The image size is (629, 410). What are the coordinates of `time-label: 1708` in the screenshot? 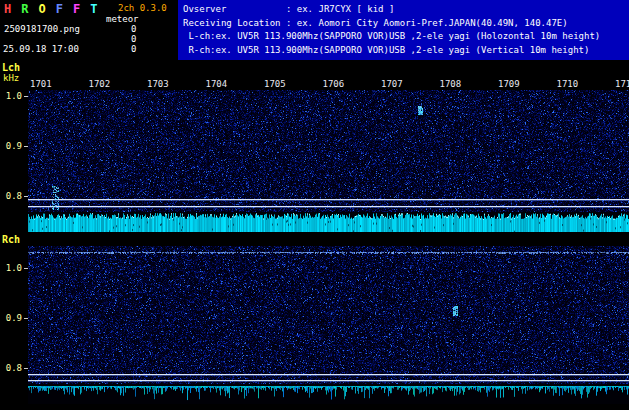 It's located at (451, 84).